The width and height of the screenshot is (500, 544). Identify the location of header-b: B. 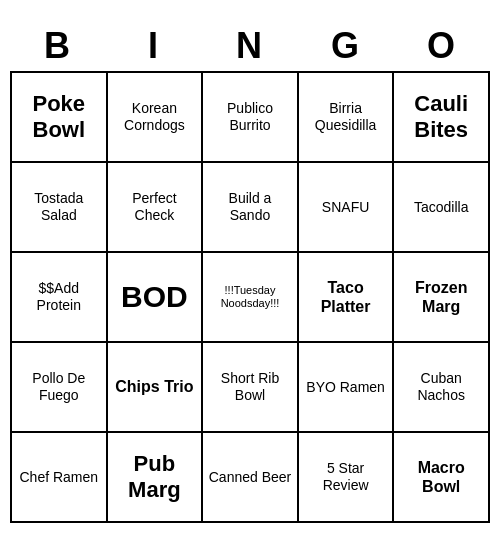
(58, 46).